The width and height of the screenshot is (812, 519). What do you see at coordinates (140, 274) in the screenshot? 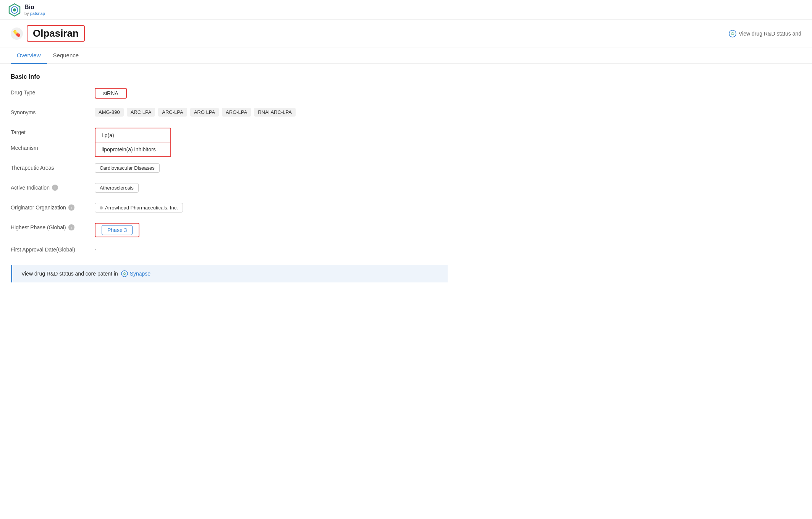
I see `synapse-label: Synapse` at bounding box center [140, 274].